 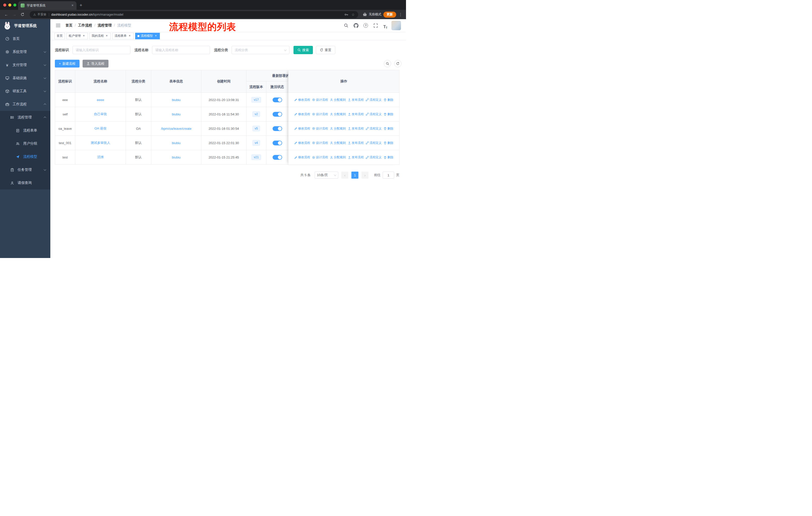 I want to click on browser-menu-icon: ⋮, so click(x=401, y=15).